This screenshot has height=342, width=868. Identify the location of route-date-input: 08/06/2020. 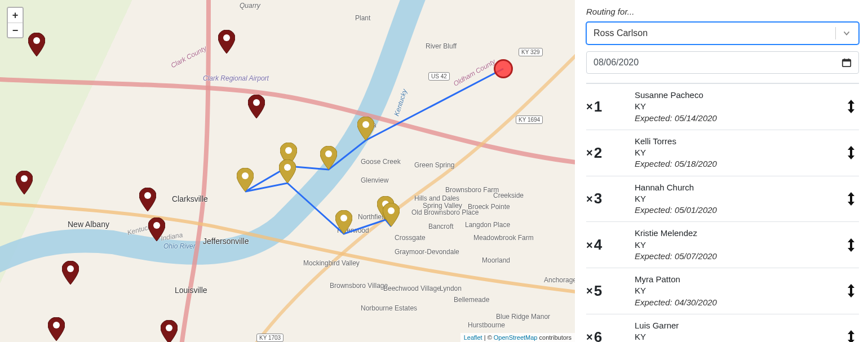
(723, 63).